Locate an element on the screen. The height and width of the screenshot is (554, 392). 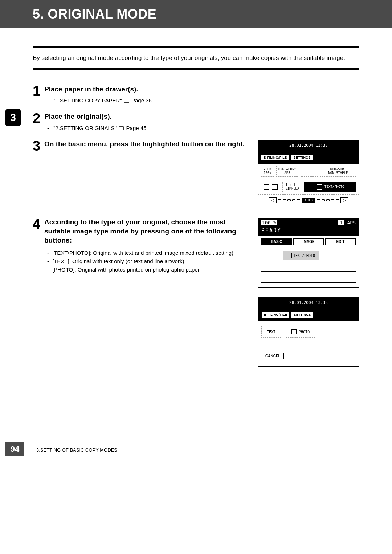
text-option: TEXT is located at coordinates (271, 332).